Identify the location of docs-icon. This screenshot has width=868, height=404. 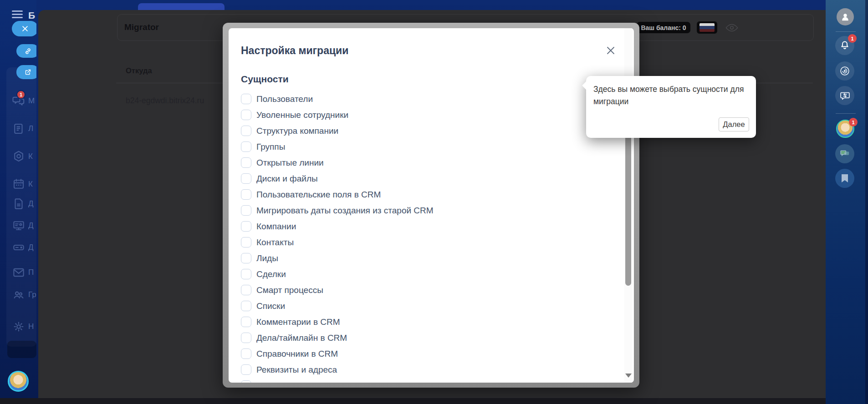
(19, 204).